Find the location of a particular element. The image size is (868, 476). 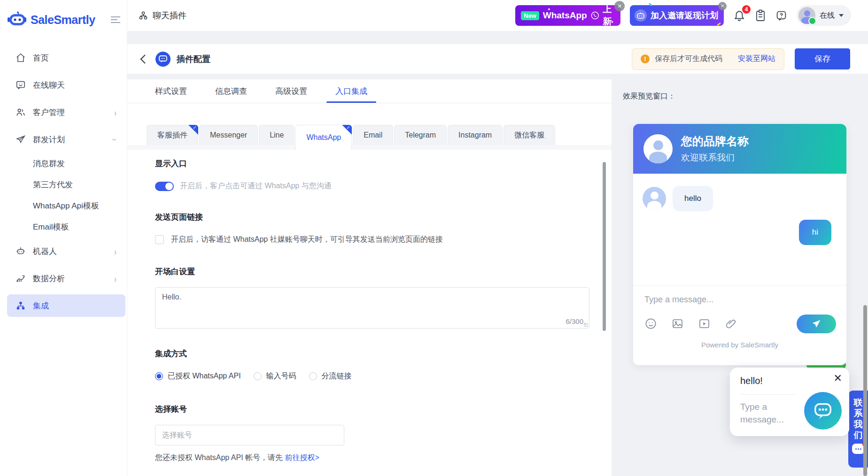

tab-info-survey: 信息调查 is located at coordinates (231, 91).